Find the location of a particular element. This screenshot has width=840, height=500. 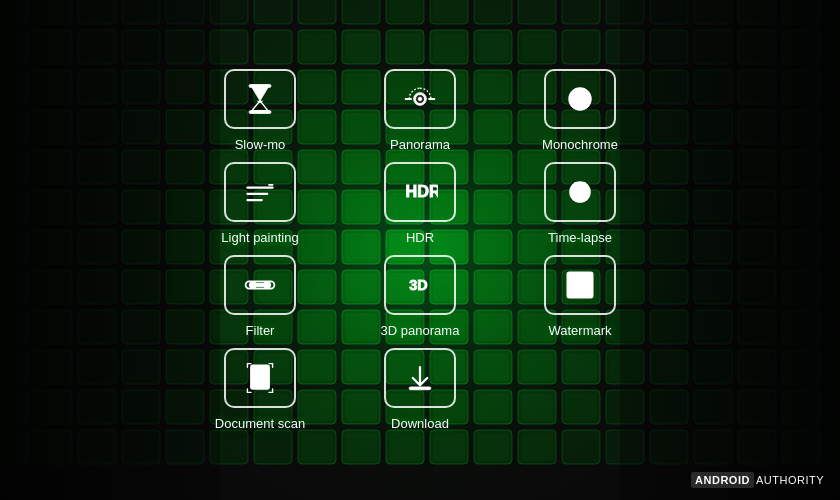

brand-android-label: ANDROID is located at coordinates (722, 480).